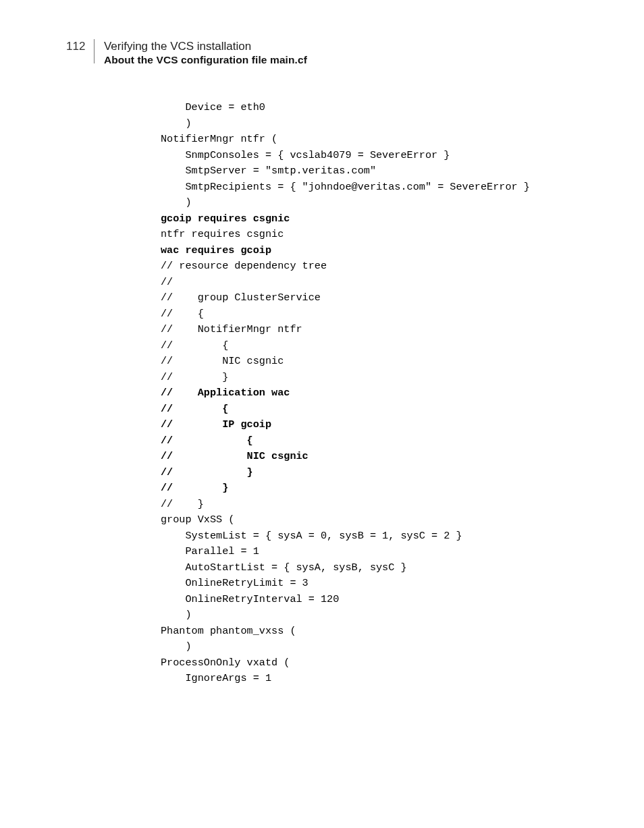 This screenshot has width=644, height=828. What do you see at coordinates (377, 568) in the screenshot?
I see `code-line: AutoStartList = { sysA, sysB, sysC }` at bounding box center [377, 568].